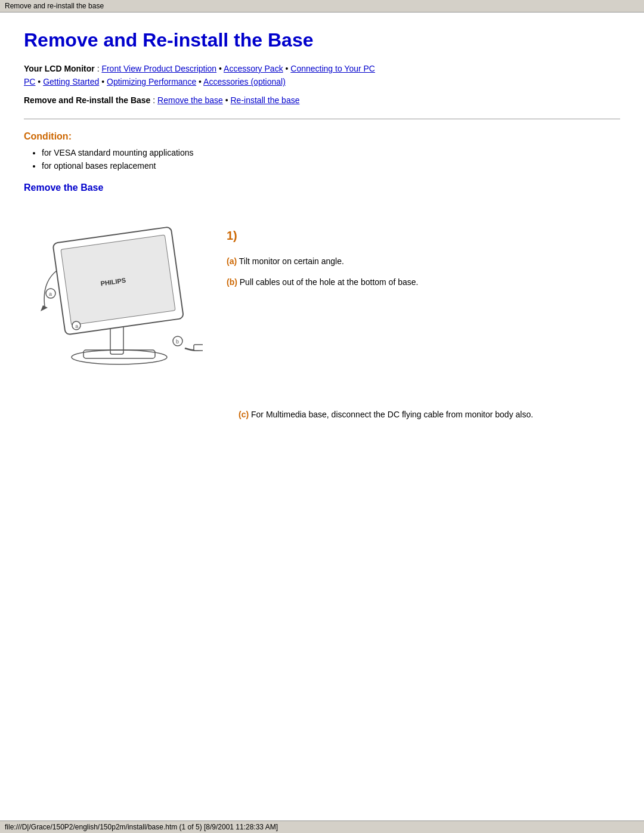 The width and height of the screenshot is (644, 833). Describe the element at coordinates (113, 290) in the screenshot. I see `monitor-illustration: PHILIPS a b a` at that location.